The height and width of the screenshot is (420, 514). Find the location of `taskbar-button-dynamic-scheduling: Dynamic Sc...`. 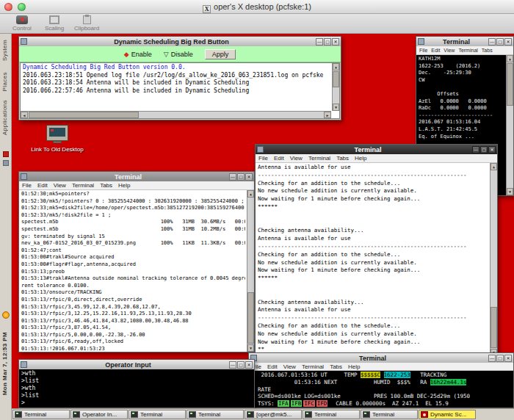

taskbar-button-dynamic-scheduling: Dynamic Sc... is located at coordinates (447, 414).